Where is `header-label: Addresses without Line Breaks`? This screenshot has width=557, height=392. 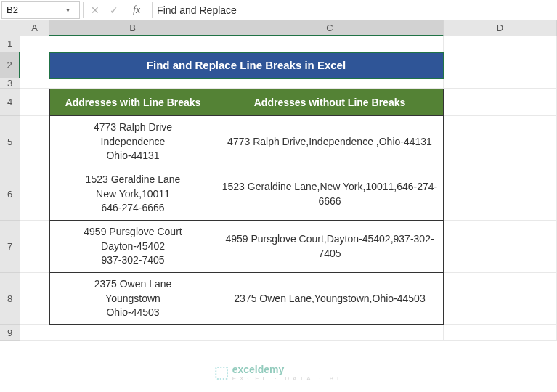 header-label: Addresses without Line Breaks is located at coordinates (330, 102).